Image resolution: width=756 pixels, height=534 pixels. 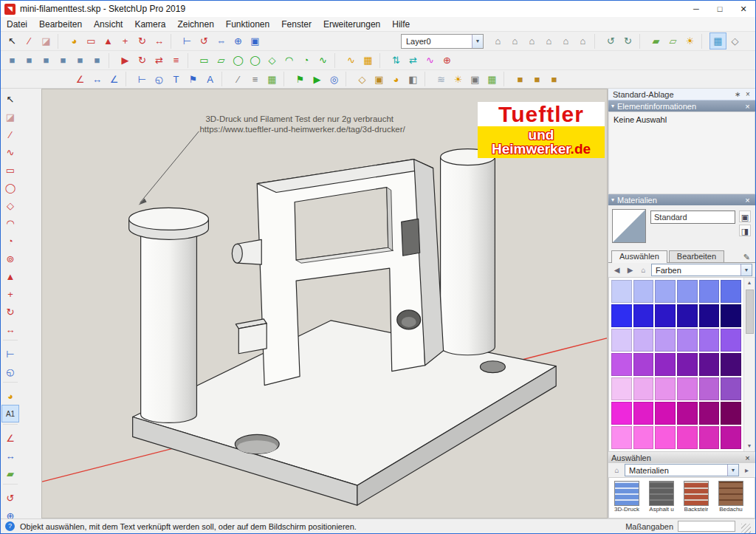 I want to click on element-info-close-icon: ×, so click(x=747, y=106).